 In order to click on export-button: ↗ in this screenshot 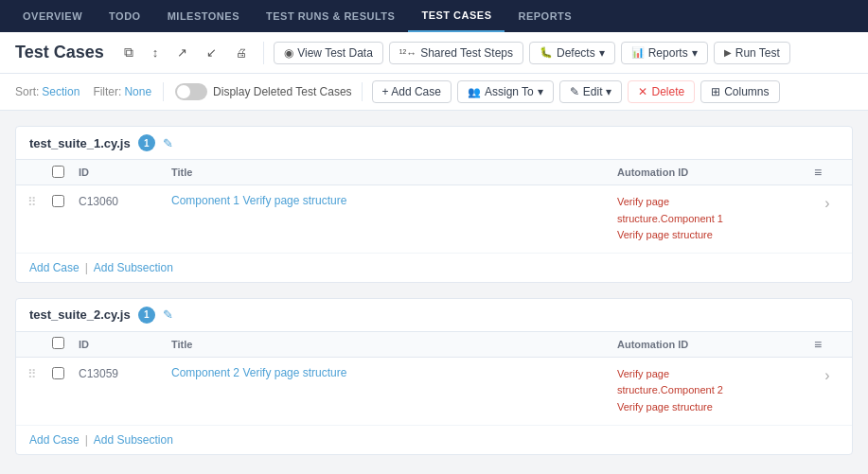, I will do `click(182, 53)`.